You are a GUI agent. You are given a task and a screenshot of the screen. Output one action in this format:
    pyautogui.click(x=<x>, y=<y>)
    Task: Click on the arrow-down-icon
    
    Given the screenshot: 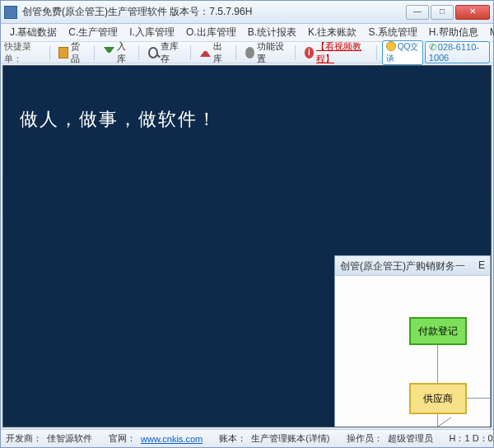 What is the action you would take?
    pyautogui.click(x=109, y=53)
    